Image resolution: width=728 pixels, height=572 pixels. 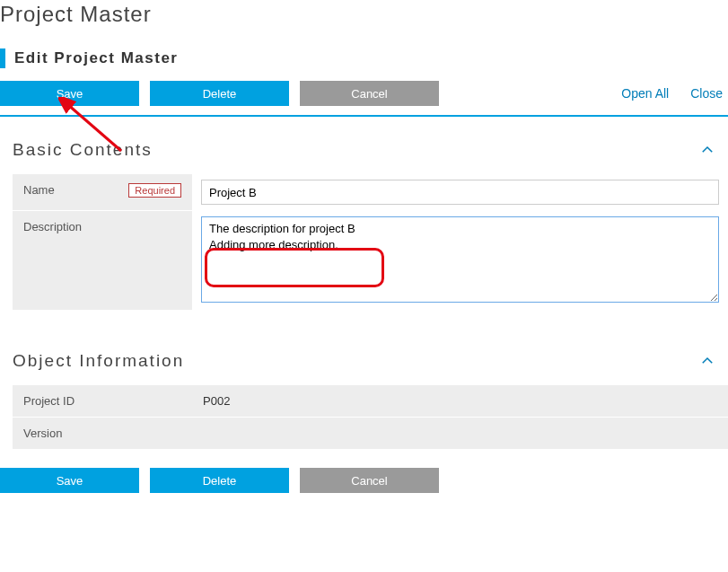 I want to click on section-head-basic: Basic Contents, so click(x=364, y=155).